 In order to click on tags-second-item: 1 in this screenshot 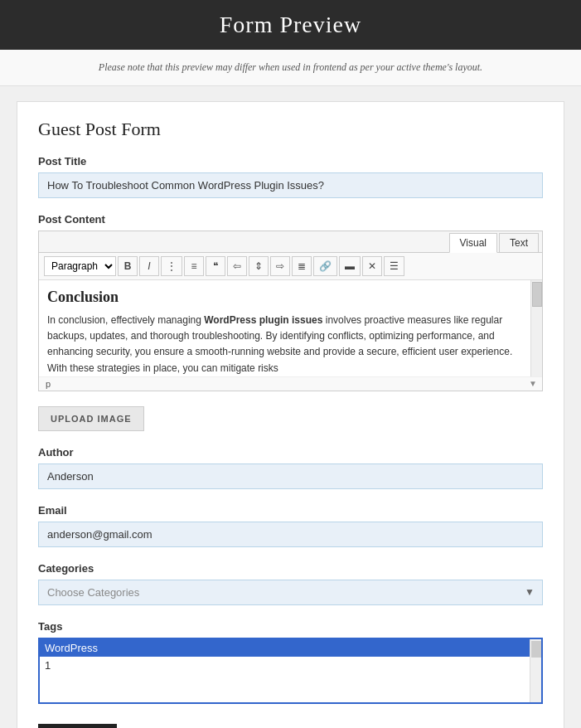, I will do `click(290, 665)`.